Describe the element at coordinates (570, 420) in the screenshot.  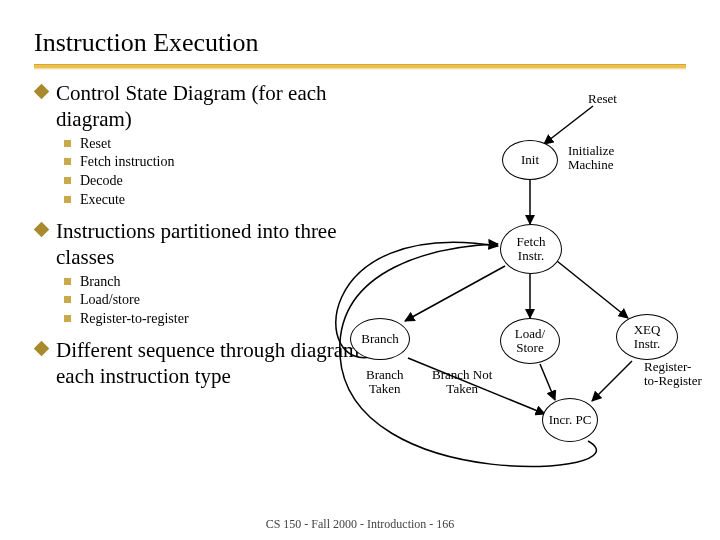
I see `node-incr-pc: Incr. PC` at that location.